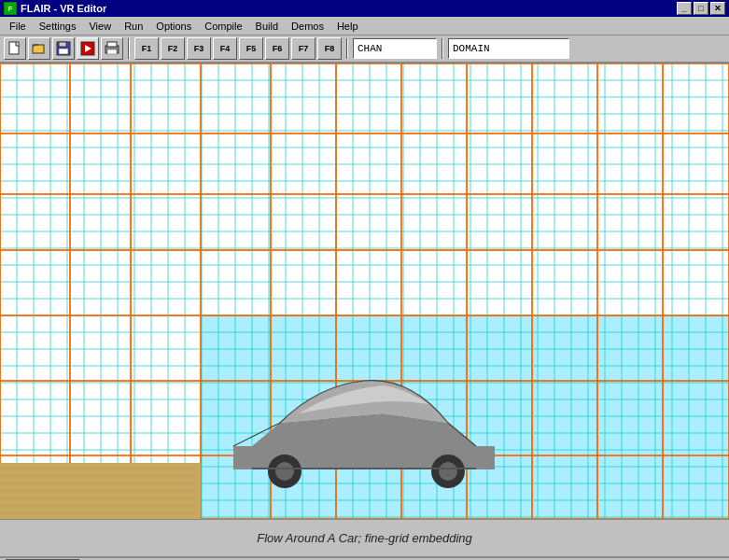 The image size is (729, 560). What do you see at coordinates (364, 49) in the screenshot?
I see `toolbar: F1 F2 F3 F4 F5 F6 F7 F8` at bounding box center [364, 49].